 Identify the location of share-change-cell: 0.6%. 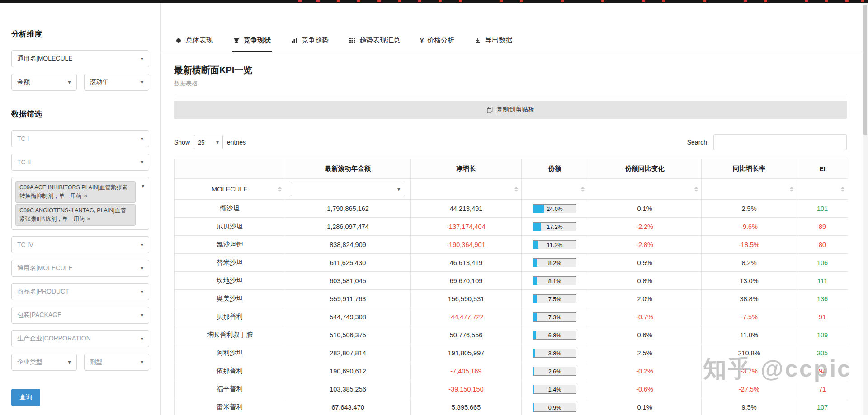
(645, 335).